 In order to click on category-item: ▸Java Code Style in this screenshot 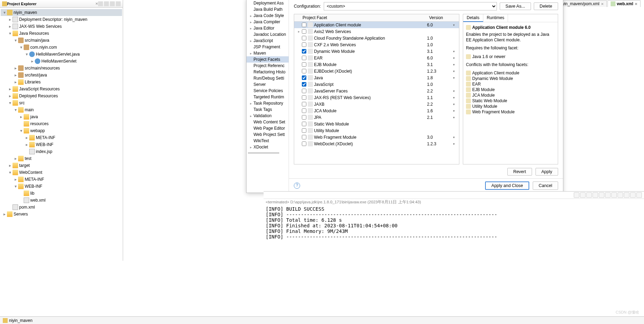, I will do `click(268, 16)`.